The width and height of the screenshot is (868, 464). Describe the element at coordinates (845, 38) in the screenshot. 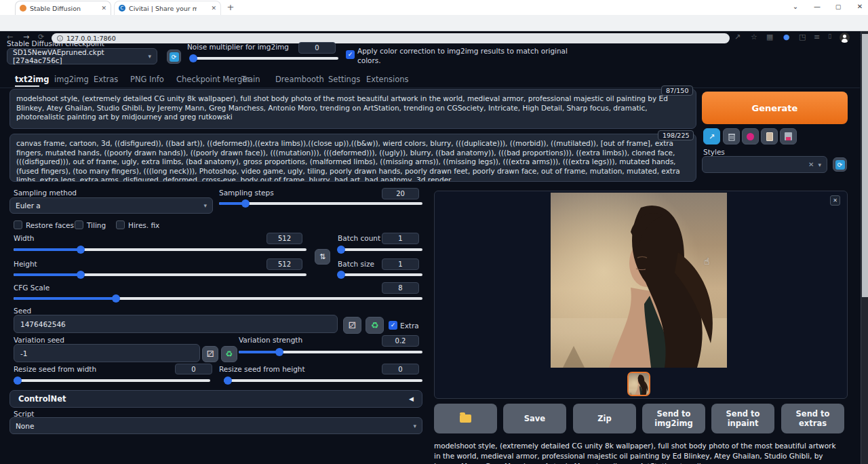

I see `profile-avatar` at that location.